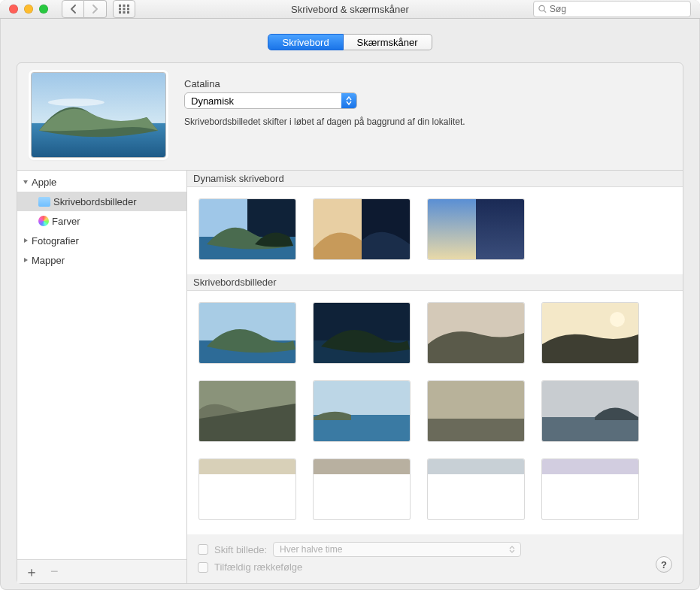 Image resolution: width=700 pixels, height=590 pixels. I want to click on change-picture-label: Skift billede:, so click(241, 550).